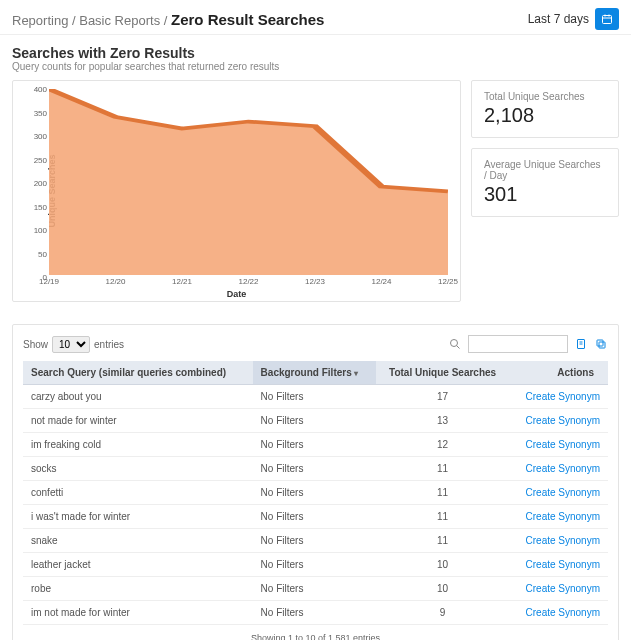  I want to click on cell-query: not made for winter, so click(138, 421).